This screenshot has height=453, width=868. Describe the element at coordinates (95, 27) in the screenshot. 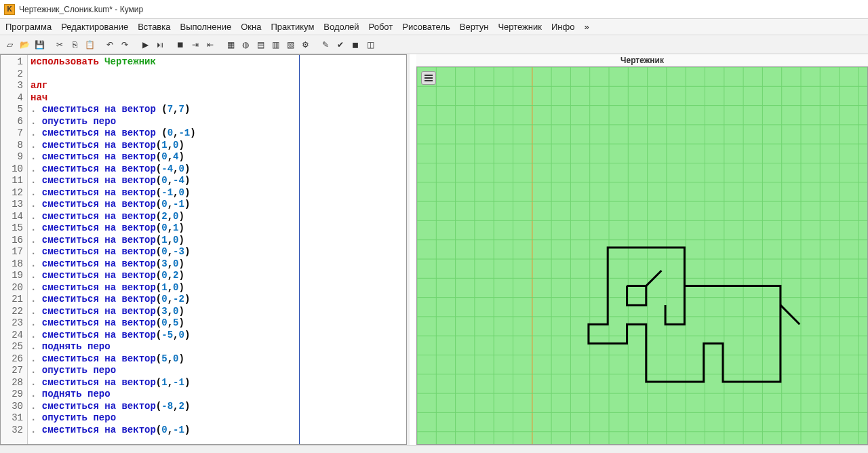

I see `menu-item-Редактирование: Редактирование` at that location.